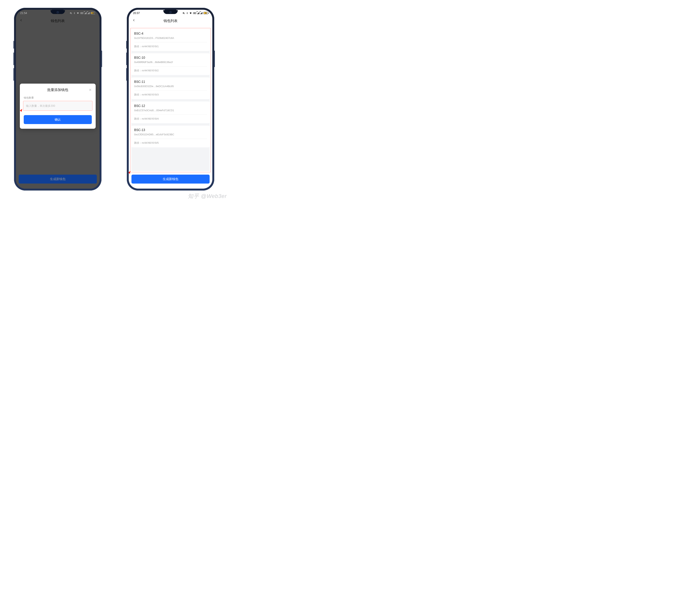  Describe the element at coordinates (93, 13) in the screenshot. I see `battery-icon: 71` at that location.